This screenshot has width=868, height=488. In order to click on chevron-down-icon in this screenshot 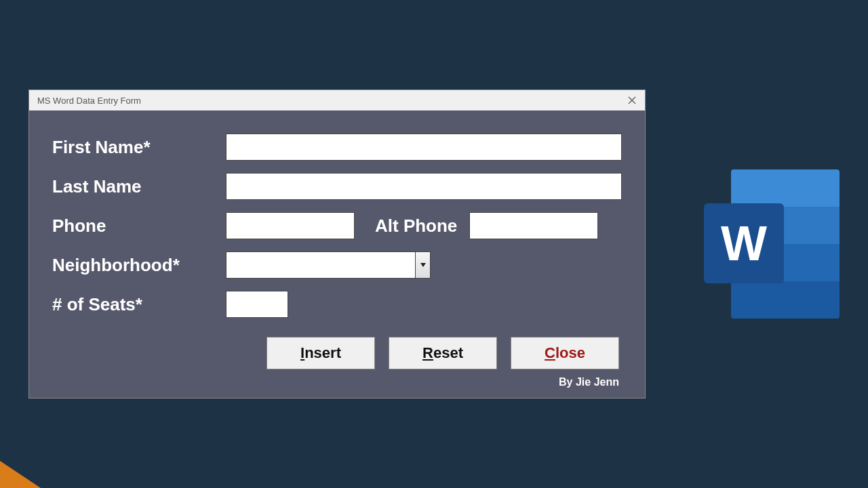, I will do `click(423, 265)`.